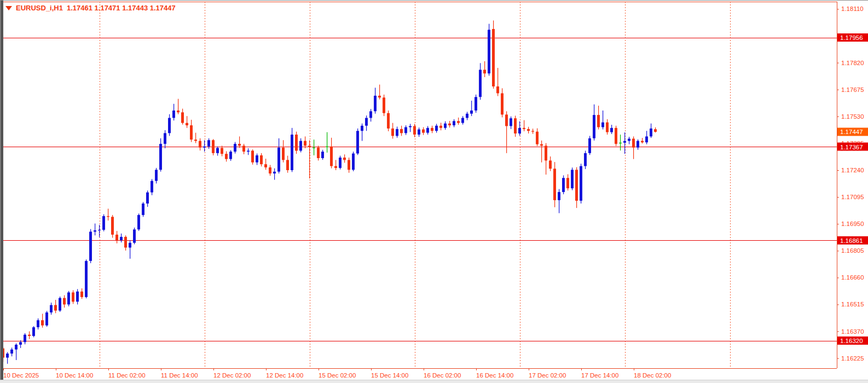 The width and height of the screenshot is (868, 383). Describe the element at coordinates (652, 375) in the screenshot. I see `x-axis-label: 18 Dec 02:00` at that location.